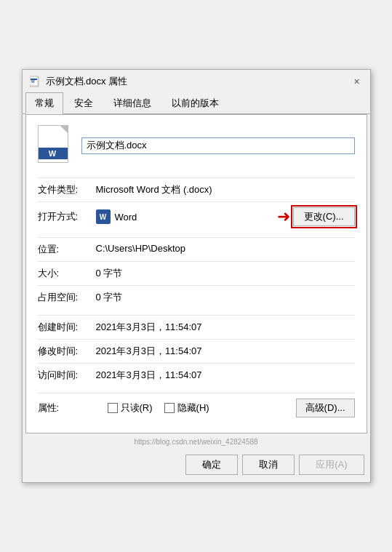 Image resolution: width=392 pixels, height=552 pixels. What do you see at coordinates (84, 103) in the screenshot?
I see `tab-security: 安全` at bounding box center [84, 103].